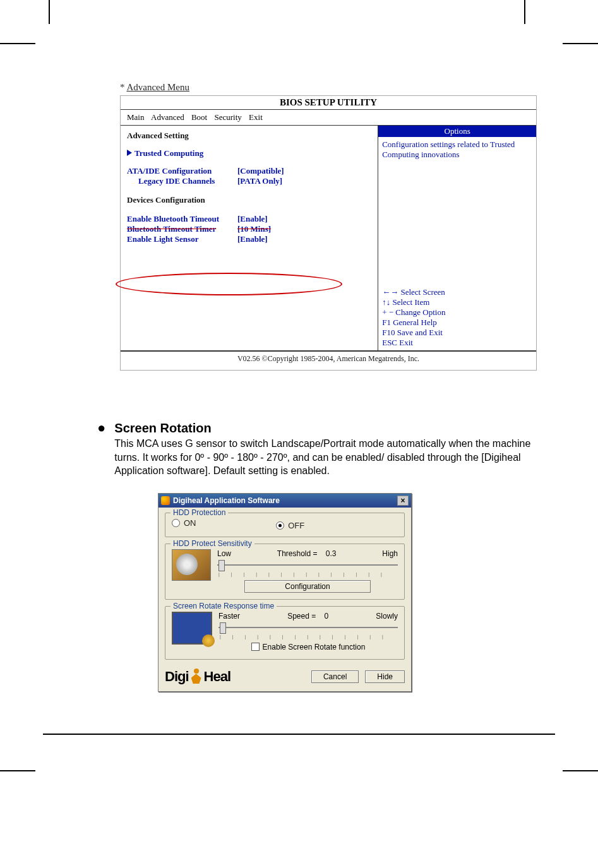  What do you see at coordinates (256, 117) in the screenshot?
I see `bios-tab-exit: Exit` at bounding box center [256, 117].